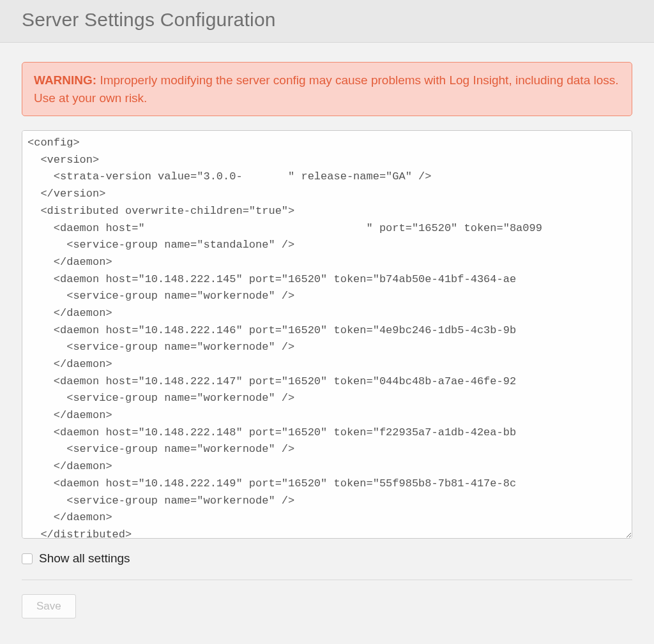 The height and width of the screenshot is (644, 654). What do you see at coordinates (326, 89) in the screenshot?
I see `warning-text: Improperly modifying the server config m…` at bounding box center [326, 89].